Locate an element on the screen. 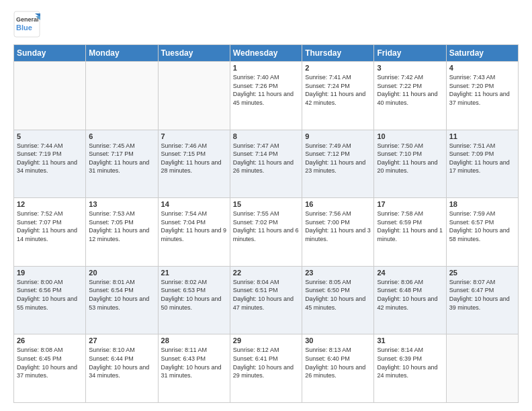  calendar-cell: 13Sunrise: 7:53 AMSunset: 7:05 PMDayligh… is located at coordinates (122, 232).